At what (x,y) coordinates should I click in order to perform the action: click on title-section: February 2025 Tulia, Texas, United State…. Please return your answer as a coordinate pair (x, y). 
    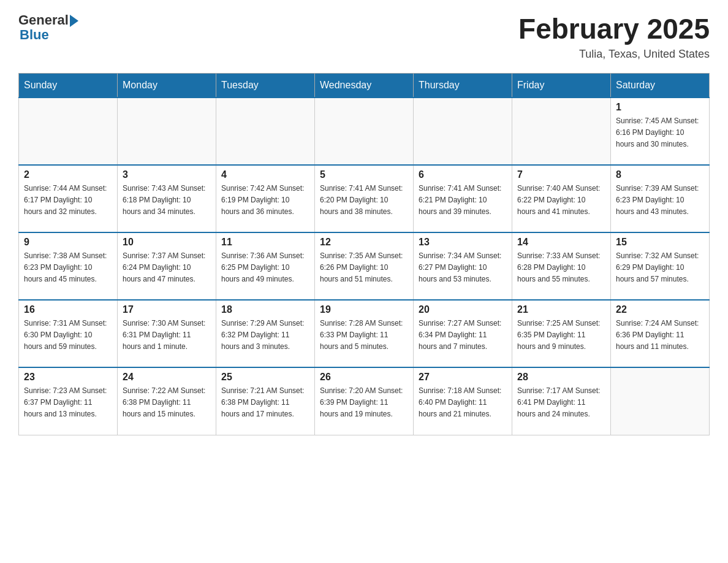
    Looking at the image, I should click on (614, 37).